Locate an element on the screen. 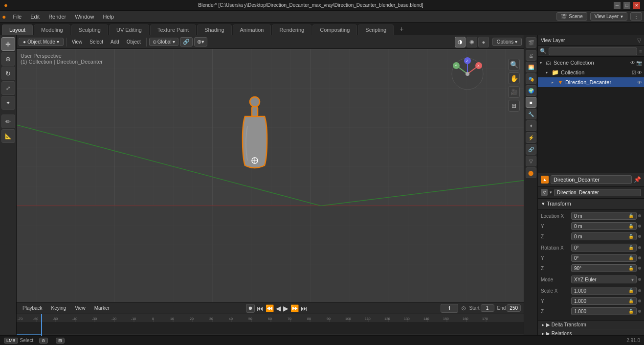  cursor-tool: ✛ is located at coordinates (8, 44).